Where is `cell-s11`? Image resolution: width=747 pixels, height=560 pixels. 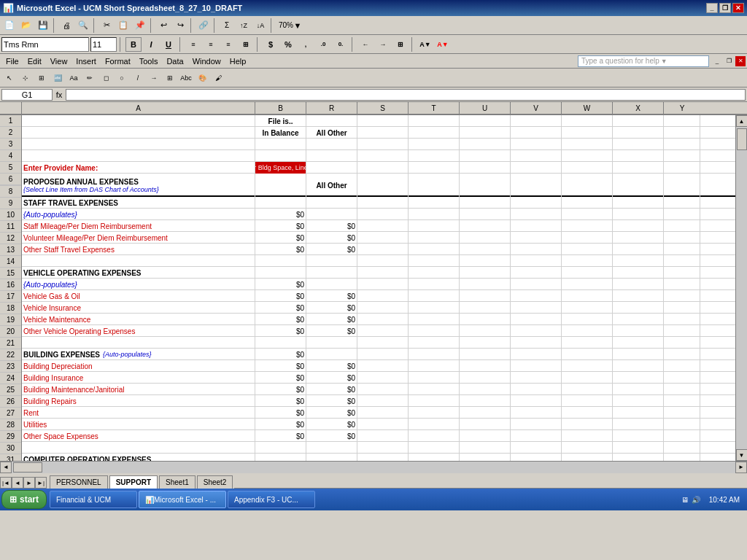 cell-s11 is located at coordinates (383, 203).